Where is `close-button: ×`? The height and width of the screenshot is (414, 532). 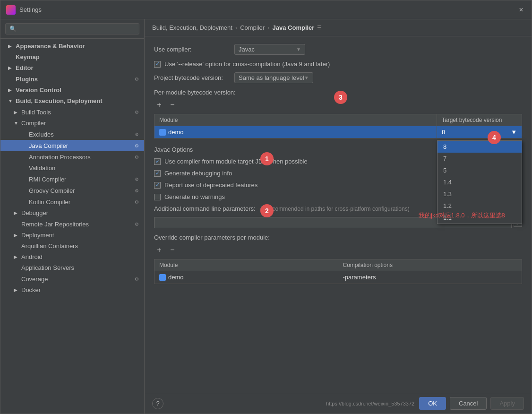
close-button: × is located at coordinates (521, 10).